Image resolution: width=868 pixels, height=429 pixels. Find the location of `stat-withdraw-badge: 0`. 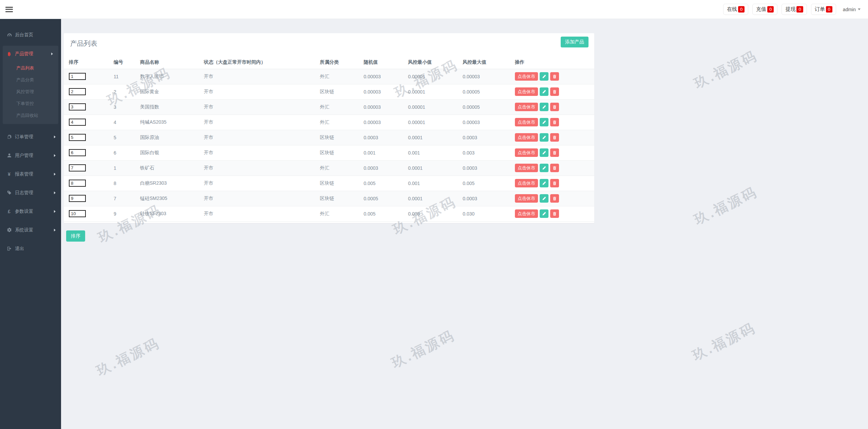

stat-withdraw-badge: 0 is located at coordinates (800, 9).